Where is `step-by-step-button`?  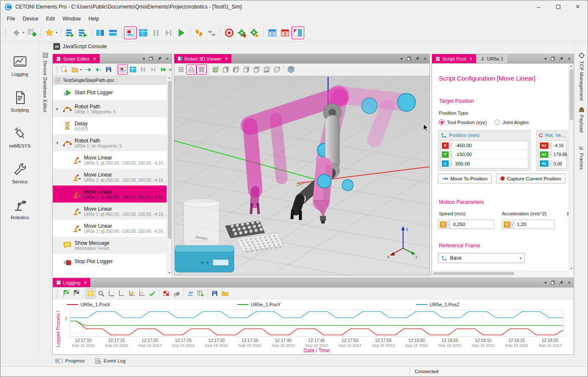
step-by-step-button is located at coordinates (199, 33).